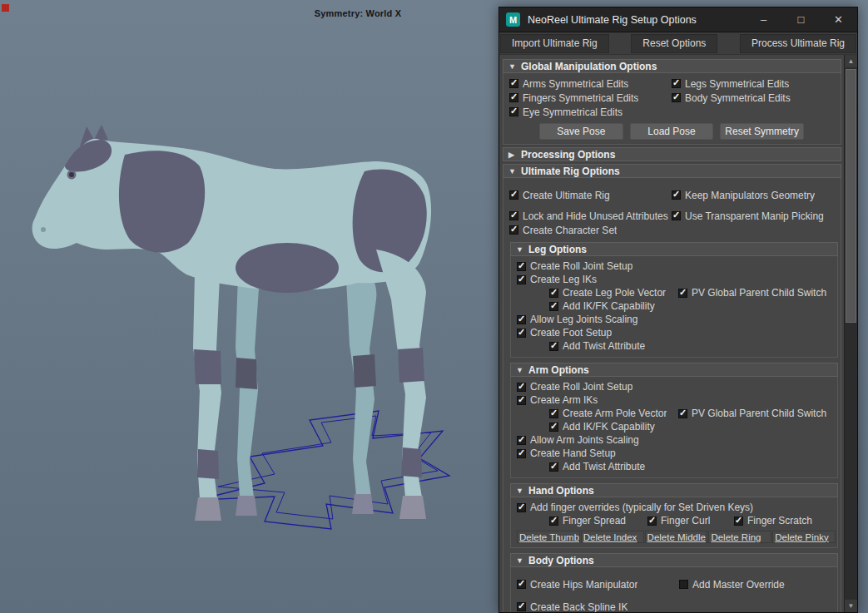 The width and height of the screenshot is (868, 613). I want to click on finger-curl-label: Finger Curl, so click(686, 521).